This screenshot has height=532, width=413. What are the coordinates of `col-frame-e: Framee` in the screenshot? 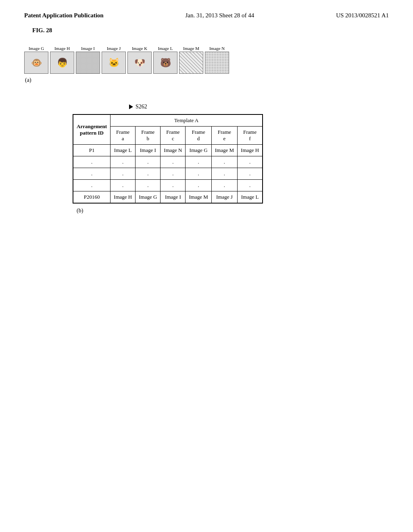 It's located at (224, 135).